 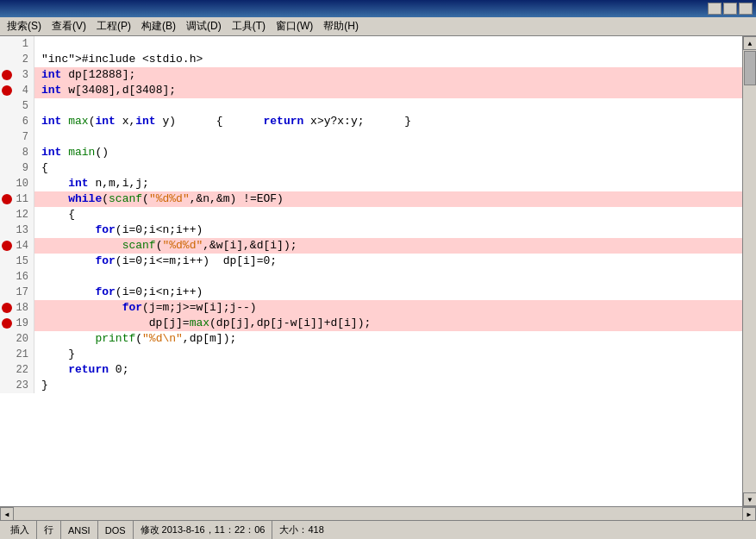 I want to click on code-line-14: 14 scanf("%d%d",&w[i],&d[i]);, so click(x=371, y=246).